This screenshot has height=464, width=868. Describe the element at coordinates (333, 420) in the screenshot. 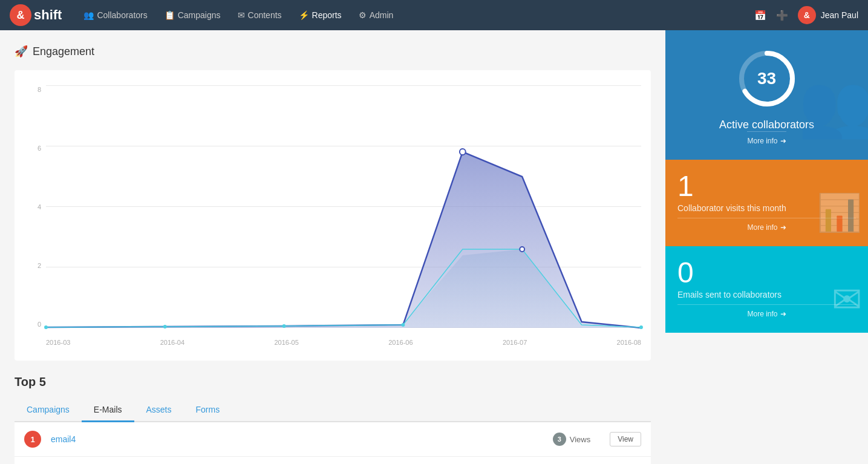

I see `top5-section: Top 5 Campaigns E-Mails Assets Forms 1 e…` at that location.